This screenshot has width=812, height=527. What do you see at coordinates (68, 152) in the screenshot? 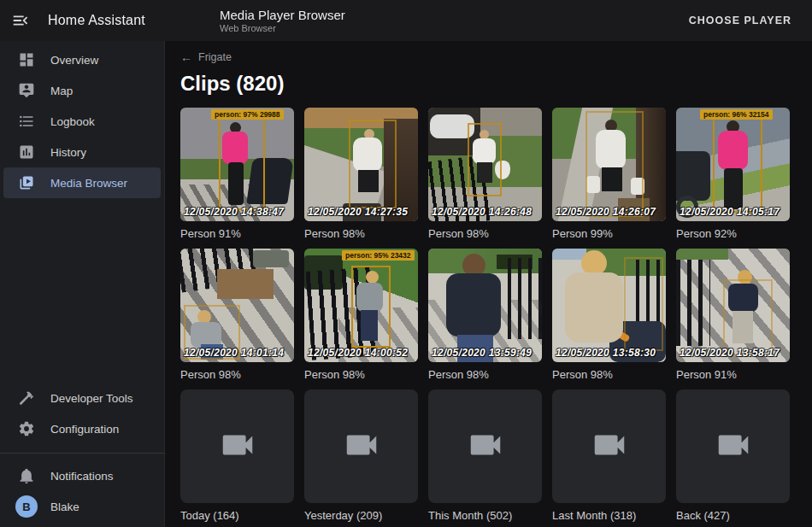
I see `sidebar-item-label: History` at bounding box center [68, 152].